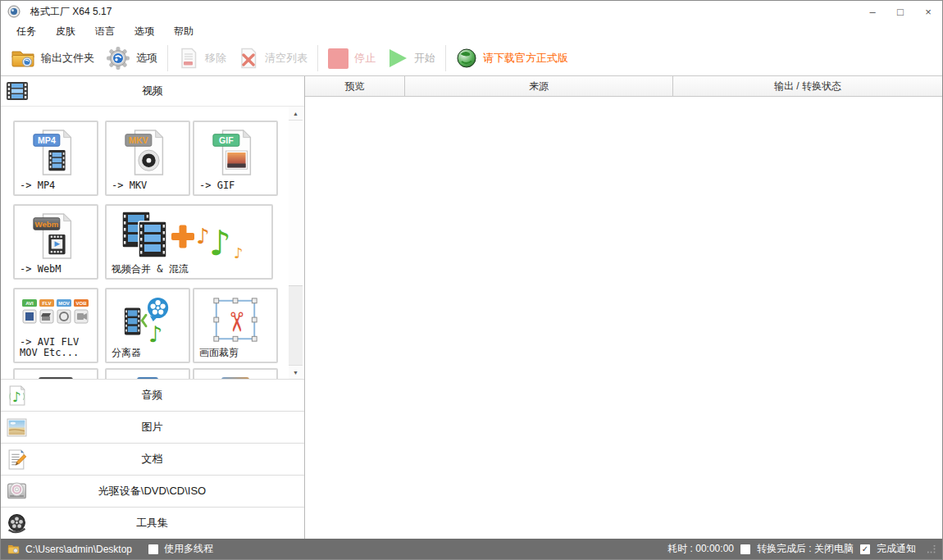  Describe the element at coordinates (131, 58) in the screenshot. I see `options-button: 选项` at that location.